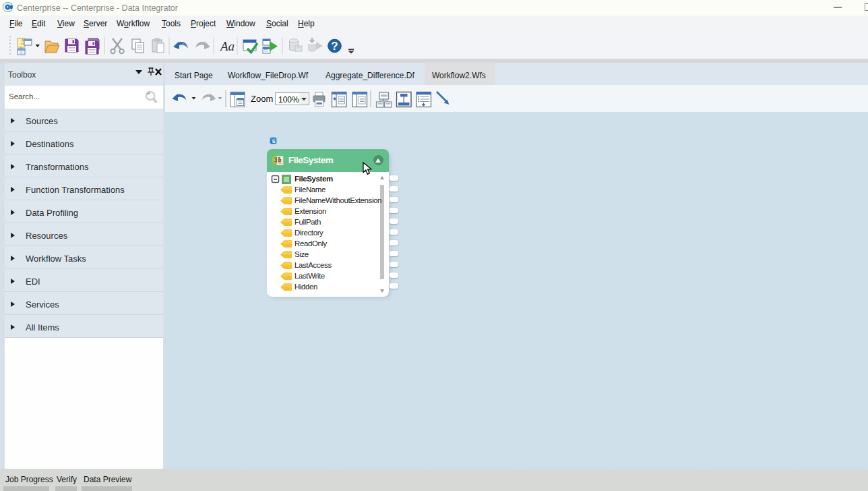 This screenshot has height=491, width=868. Describe the element at coordinates (226, 46) in the screenshot. I see `svg-text: Aa` at that location.